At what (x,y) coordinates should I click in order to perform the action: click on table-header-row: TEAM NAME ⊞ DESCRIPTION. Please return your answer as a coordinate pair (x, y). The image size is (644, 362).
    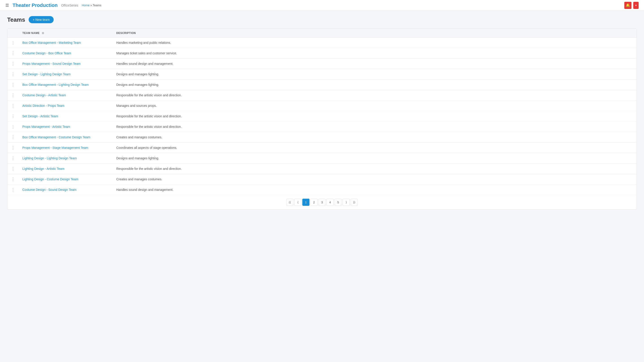
    Looking at the image, I should click on (322, 33).